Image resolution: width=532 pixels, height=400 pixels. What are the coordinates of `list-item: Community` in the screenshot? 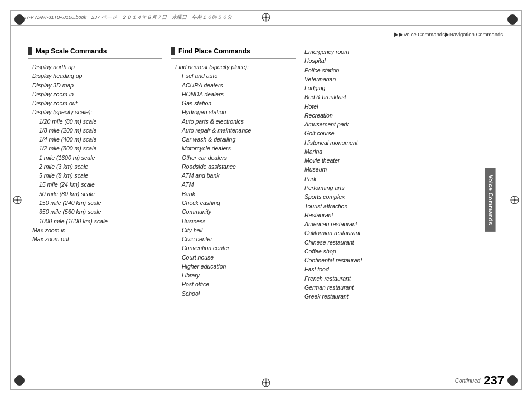 It's located at (233, 212).